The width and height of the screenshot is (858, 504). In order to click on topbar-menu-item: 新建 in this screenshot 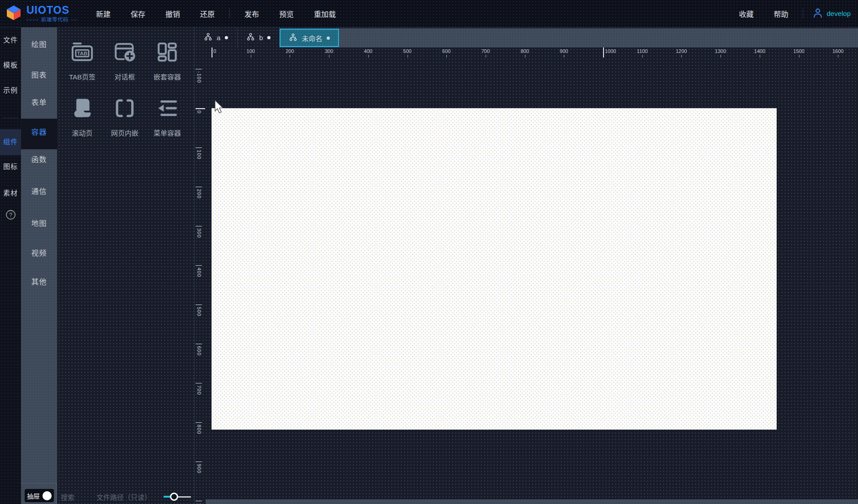, I will do `click(103, 14)`.